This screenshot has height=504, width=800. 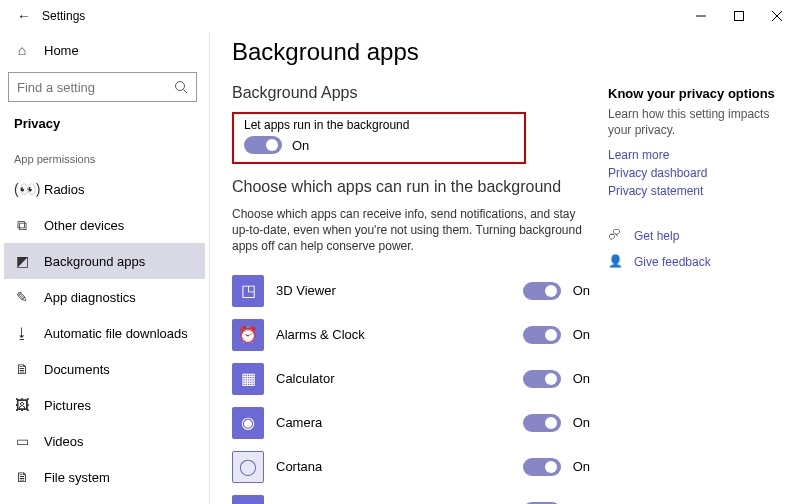 I want to click on link-learn-more: Learn more, so click(x=694, y=155).